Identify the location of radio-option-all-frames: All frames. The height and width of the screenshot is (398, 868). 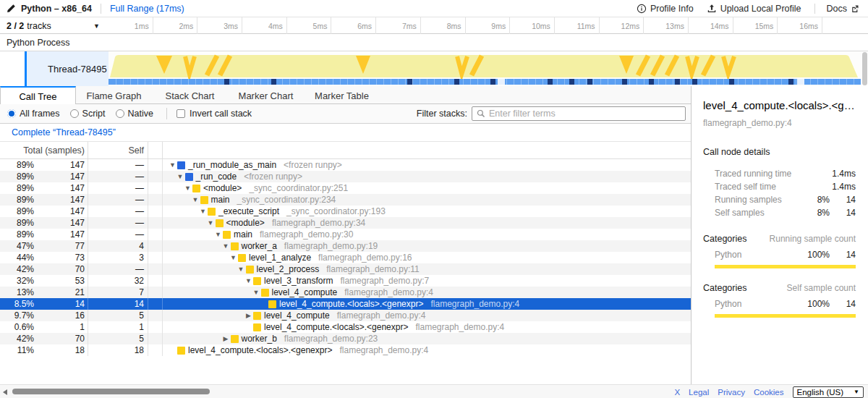
(30, 114).